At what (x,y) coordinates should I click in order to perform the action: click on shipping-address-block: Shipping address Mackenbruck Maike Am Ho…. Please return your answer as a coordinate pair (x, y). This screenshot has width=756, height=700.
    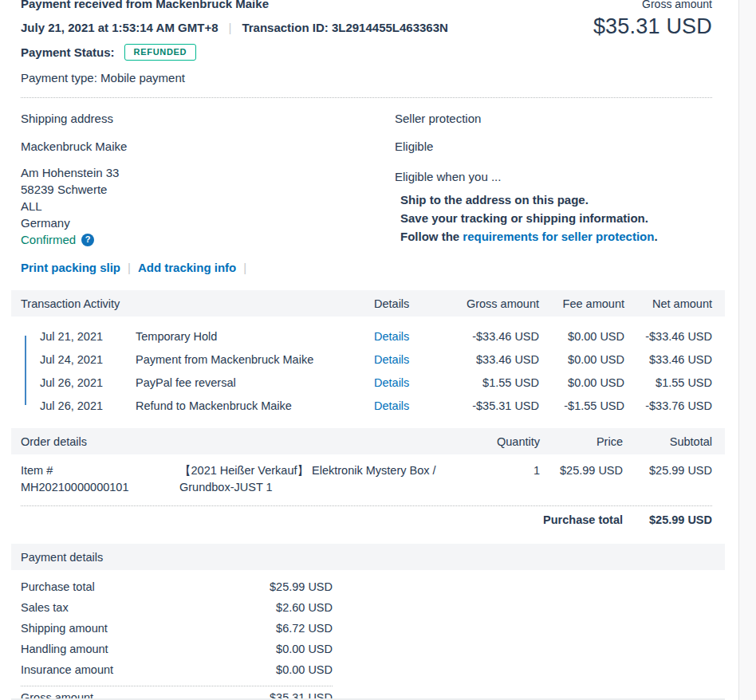
    Looking at the image, I should click on (207, 180).